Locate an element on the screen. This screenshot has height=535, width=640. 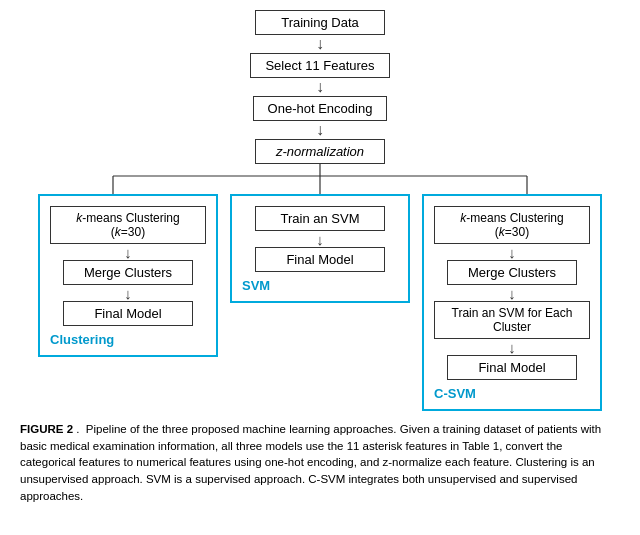
csvm-node-4: Final Model is located at coordinates (512, 368).